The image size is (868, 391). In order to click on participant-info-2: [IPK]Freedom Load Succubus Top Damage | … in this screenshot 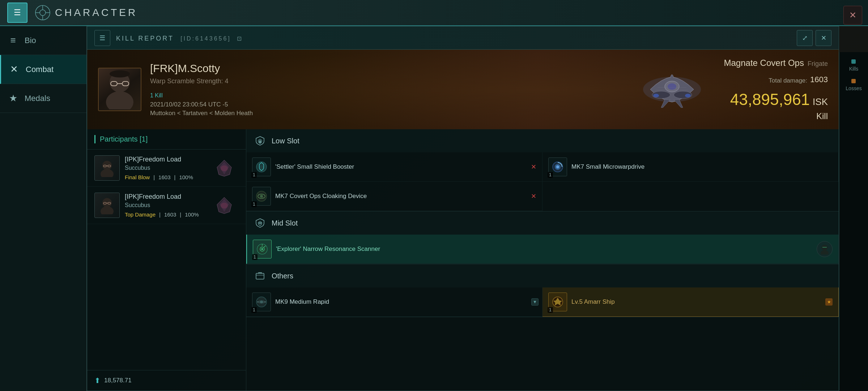, I will do `click(165, 205)`.